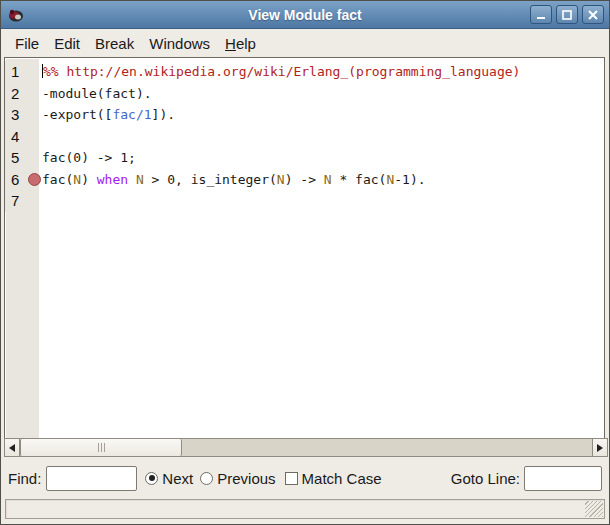 The height and width of the screenshot is (525, 610). I want to click on erlang-debugger-bug-icon, so click(16, 15).